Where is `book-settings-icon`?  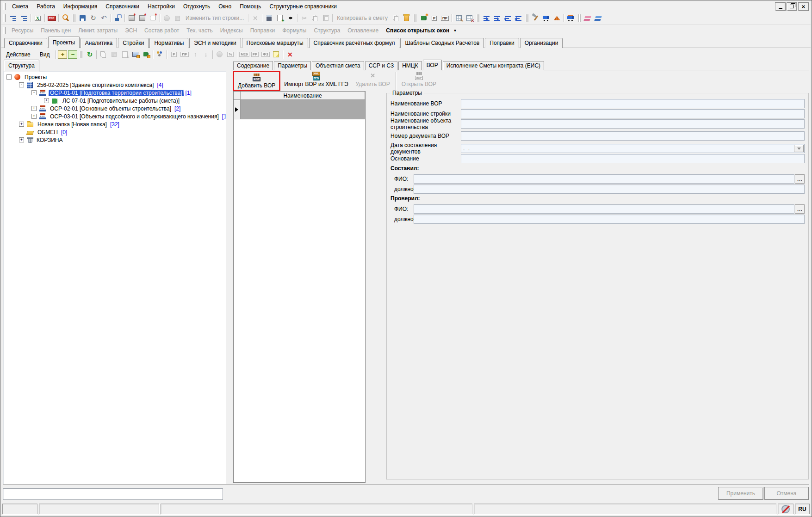 book-settings-icon is located at coordinates (424, 18).